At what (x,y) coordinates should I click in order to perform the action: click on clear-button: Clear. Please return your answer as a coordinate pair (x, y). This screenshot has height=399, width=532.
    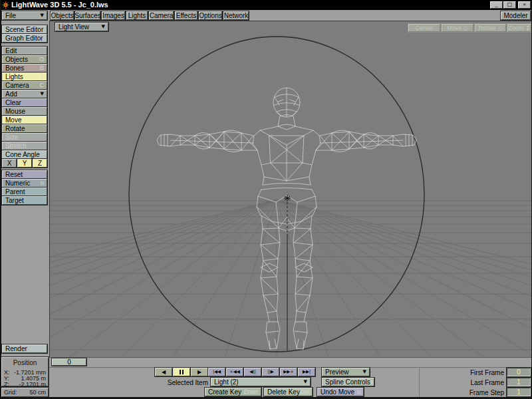
    Looking at the image, I should click on (25, 102).